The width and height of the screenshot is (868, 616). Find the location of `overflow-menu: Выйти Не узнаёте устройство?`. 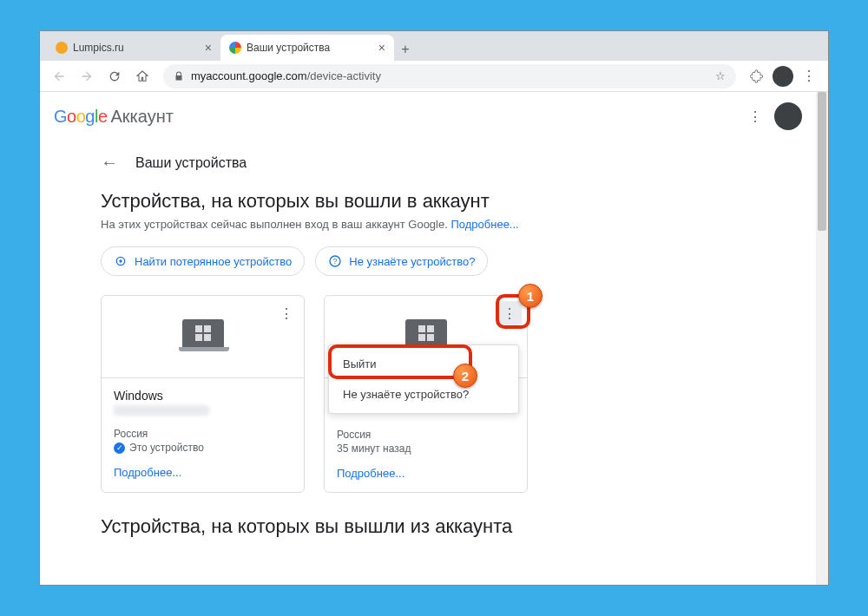

overflow-menu: Выйти Не узнаёте устройство? is located at coordinates (424, 379).